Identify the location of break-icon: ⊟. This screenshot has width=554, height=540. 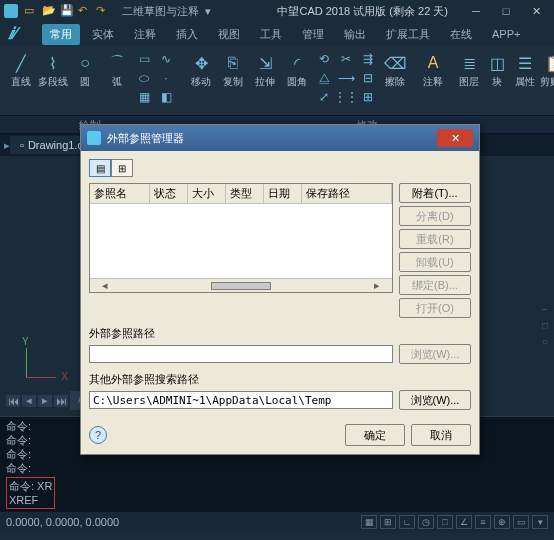
(368, 78).